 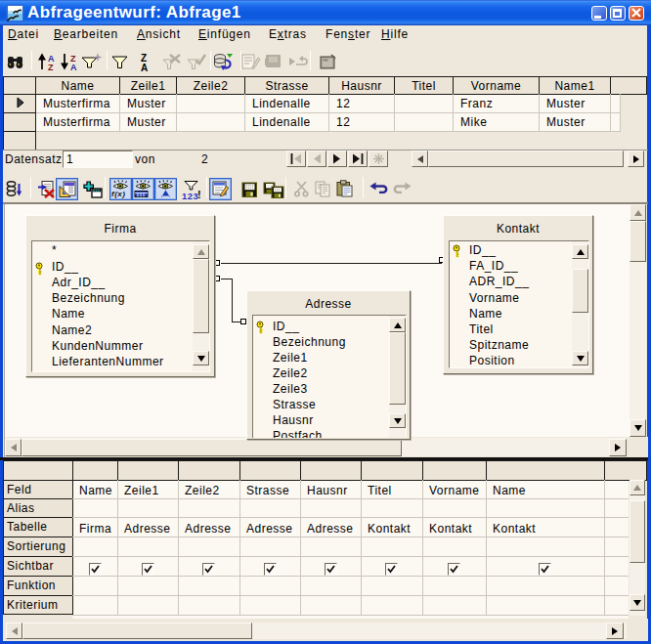 I want to click on svg-text: 123, so click(x=190, y=195).